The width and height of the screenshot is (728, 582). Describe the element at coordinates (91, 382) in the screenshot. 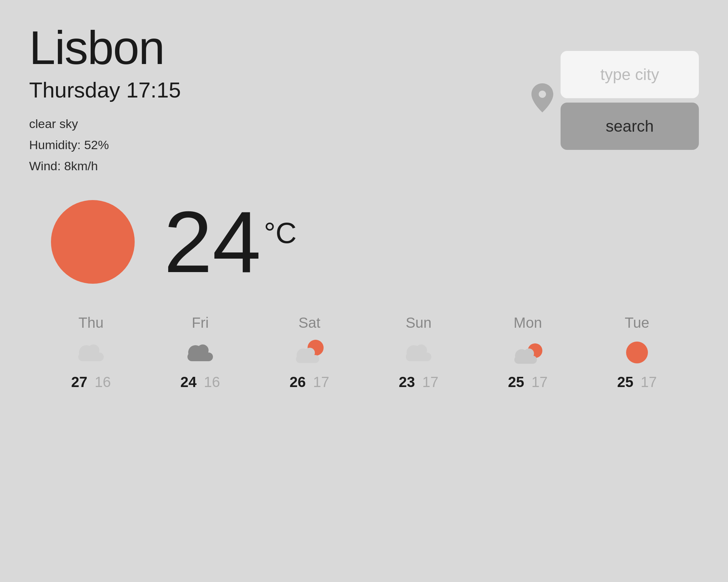

I see `thu-temps: 27 16` at that location.